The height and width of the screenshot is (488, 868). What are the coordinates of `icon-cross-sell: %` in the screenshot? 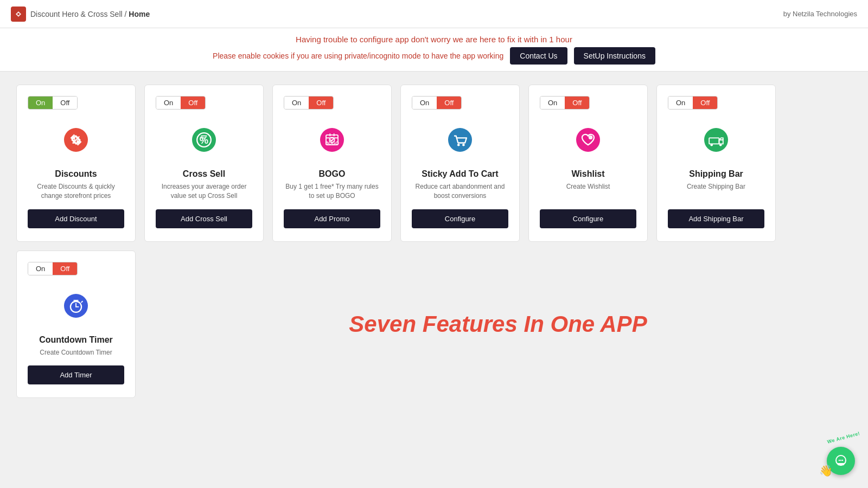 It's located at (204, 140).